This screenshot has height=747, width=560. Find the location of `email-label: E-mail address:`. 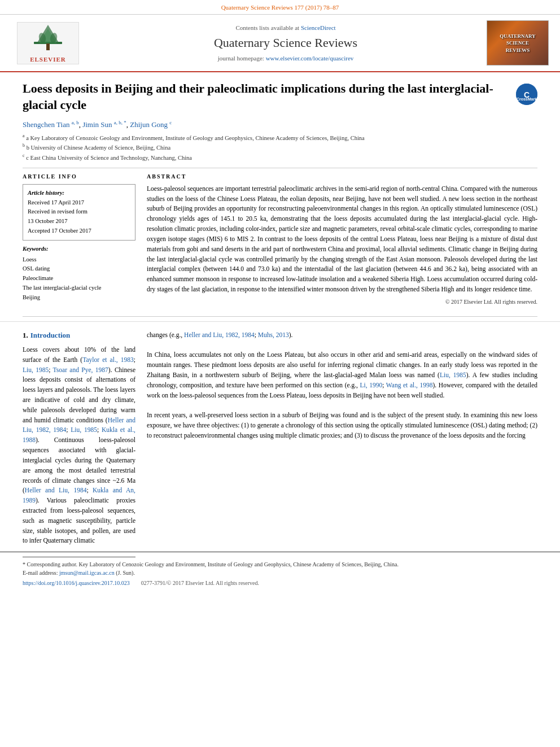

email-label: E-mail address: is located at coordinates (40, 573).